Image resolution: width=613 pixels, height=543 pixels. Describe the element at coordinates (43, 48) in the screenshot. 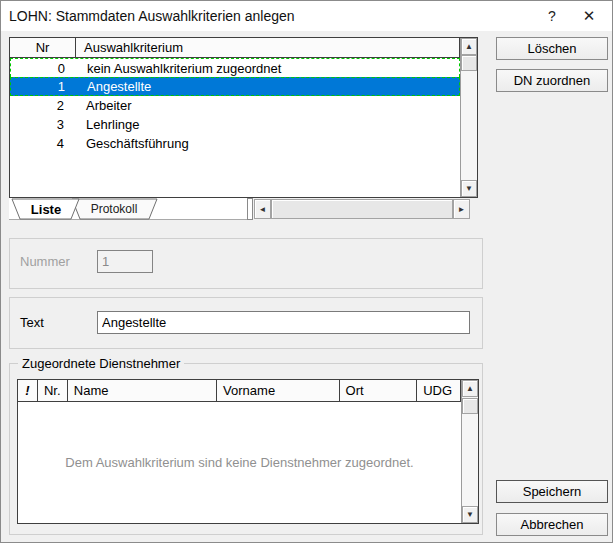

I see `column-header-nr: Nr` at that location.